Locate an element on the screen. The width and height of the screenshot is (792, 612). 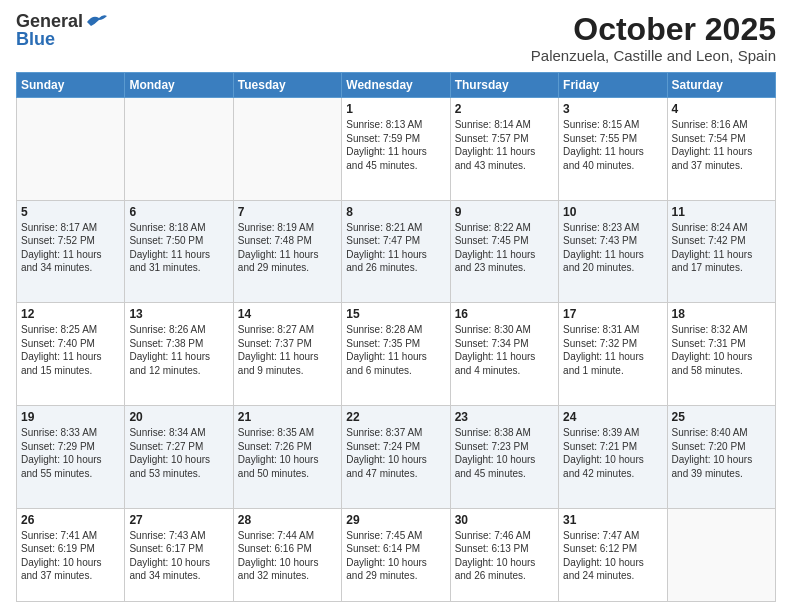
day-info: Sunrise: 8:32 AM Sunset: 7:31 PM Dayligh… is located at coordinates (722, 350).